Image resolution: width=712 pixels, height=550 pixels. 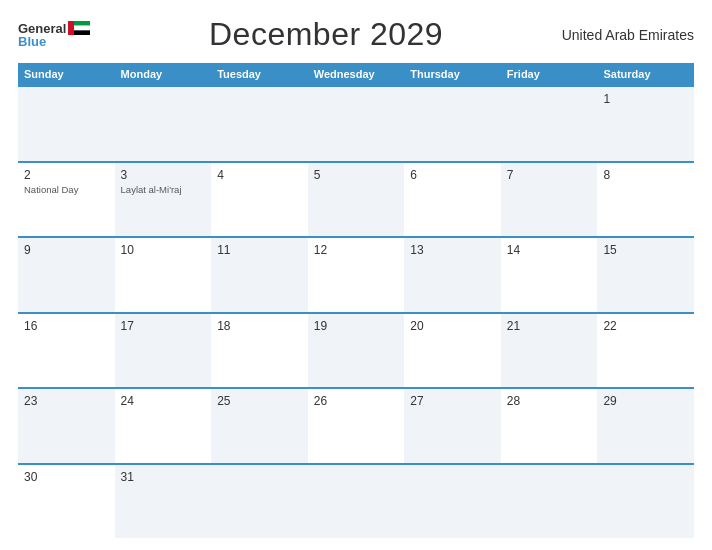 What do you see at coordinates (452, 250) in the screenshot?
I see `day-number: 13` at bounding box center [452, 250].